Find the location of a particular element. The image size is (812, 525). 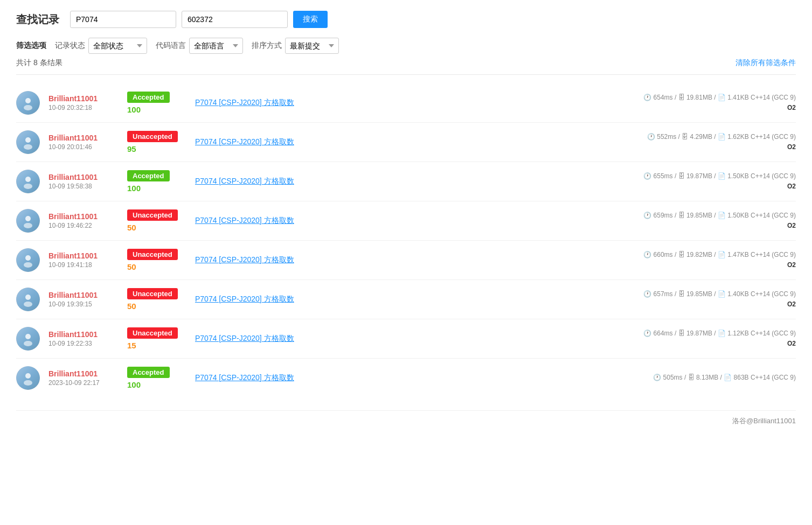

stats-time-mem: 🕐 657ms / 🗄 19.85MB / 📄 1.40KB C++14 (GC… is located at coordinates (720, 294).